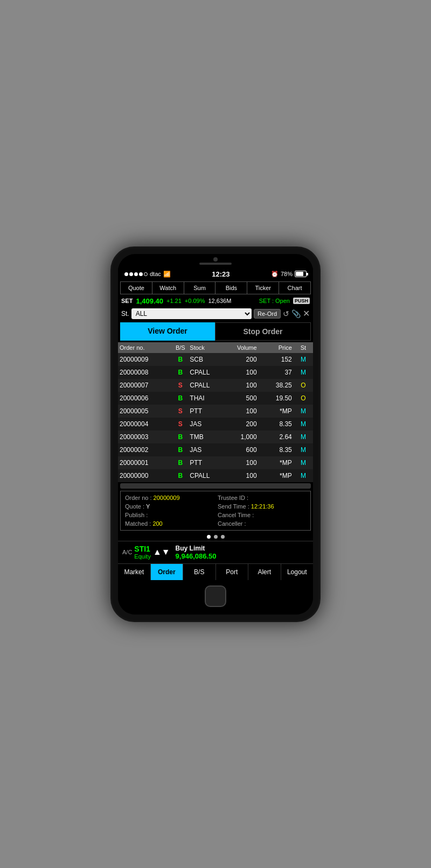 This screenshot has width=431, height=868. Describe the element at coordinates (127, 552) in the screenshot. I see `ac-label: A/C` at that location.